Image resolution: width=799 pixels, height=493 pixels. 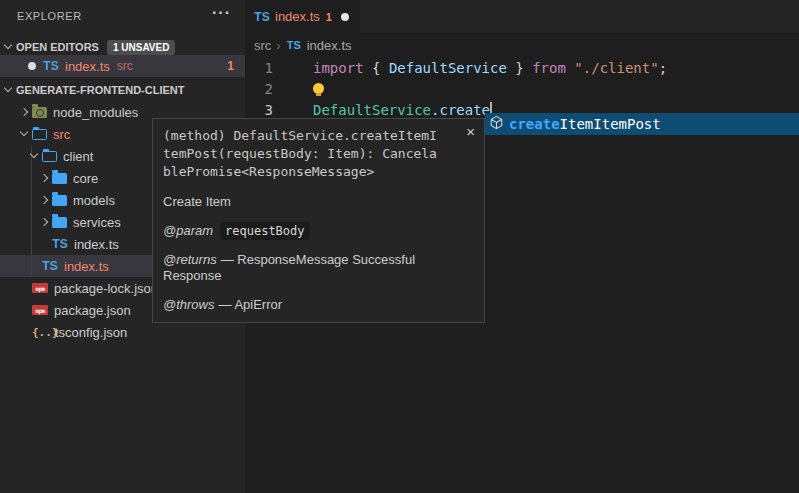 What do you see at coordinates (259, 68) in the screenshot?
I see `line-number: 1` at bounding box center [259, 68].